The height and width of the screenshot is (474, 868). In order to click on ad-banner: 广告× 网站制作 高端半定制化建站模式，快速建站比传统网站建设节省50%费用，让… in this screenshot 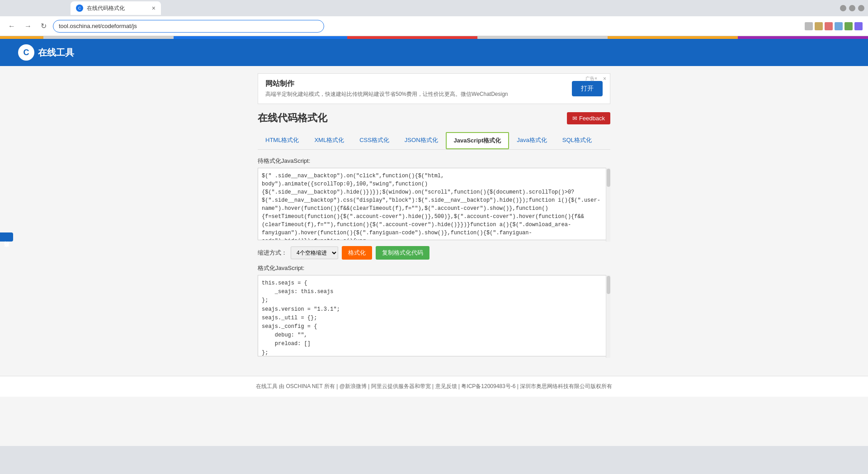, I will do `click(434, 89)`.